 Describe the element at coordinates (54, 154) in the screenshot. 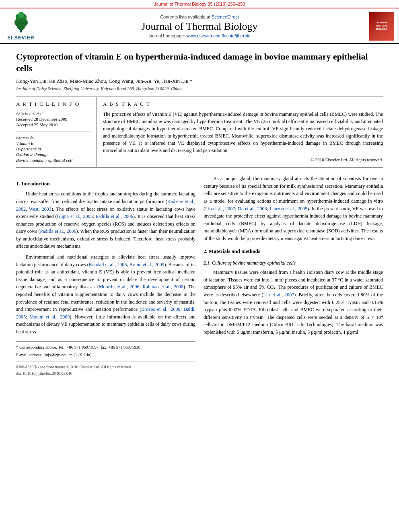

I see `keyword-3: Oxidative damage` at that location.